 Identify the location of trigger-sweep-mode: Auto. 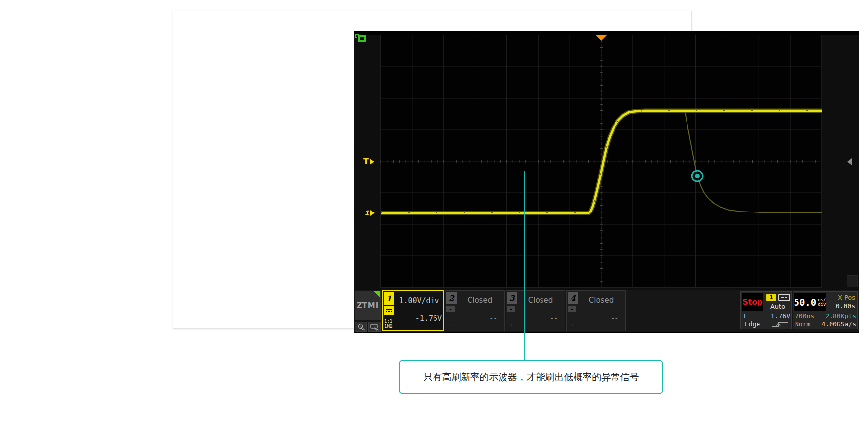
(778, 307).